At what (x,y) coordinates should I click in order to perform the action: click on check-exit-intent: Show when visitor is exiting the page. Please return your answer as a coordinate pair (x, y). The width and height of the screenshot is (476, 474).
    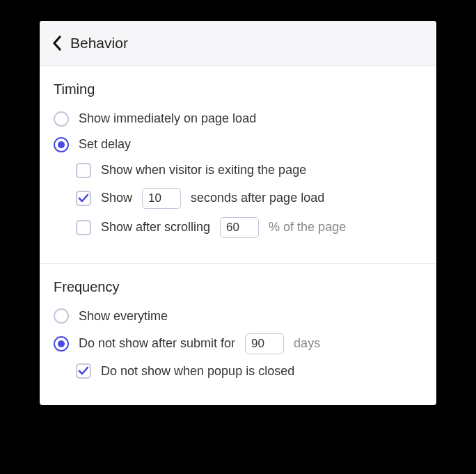
    Looking at the image, I should click on (249, 170).